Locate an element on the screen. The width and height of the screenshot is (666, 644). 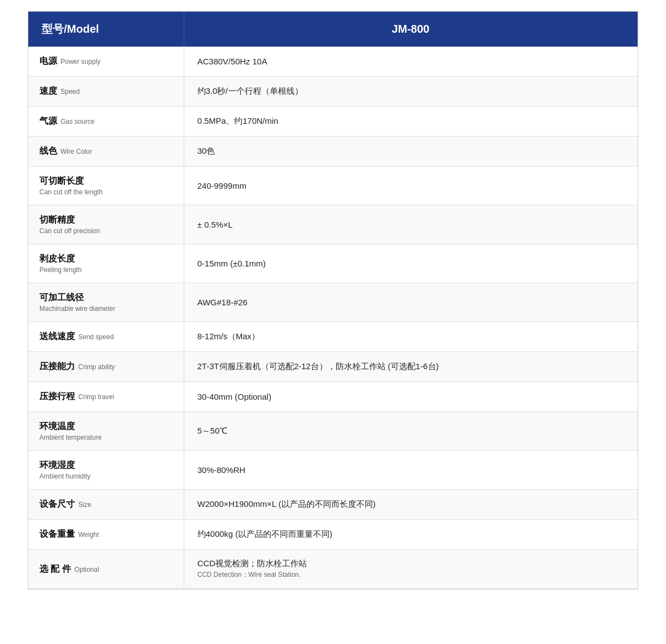
value-cell-cut-length: 240-9999mm is located at coordinates (411, 186).